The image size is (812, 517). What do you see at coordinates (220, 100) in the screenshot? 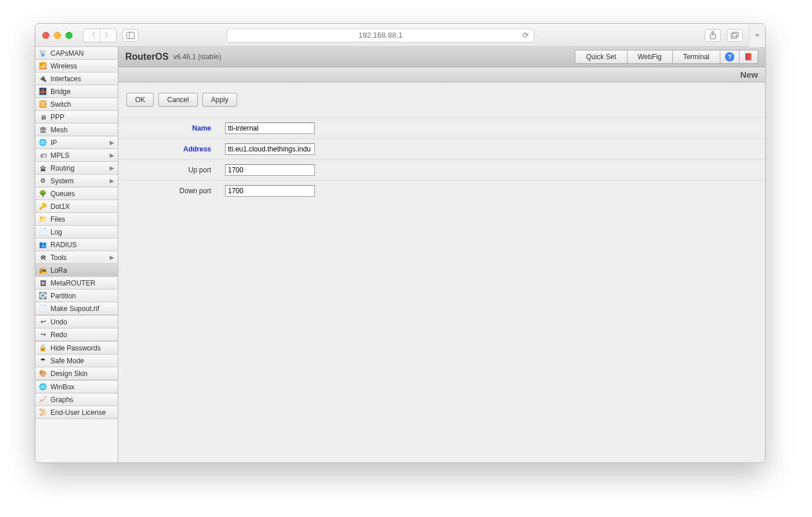
I see `apply-button: Apply` at bounding box center [220, 100].